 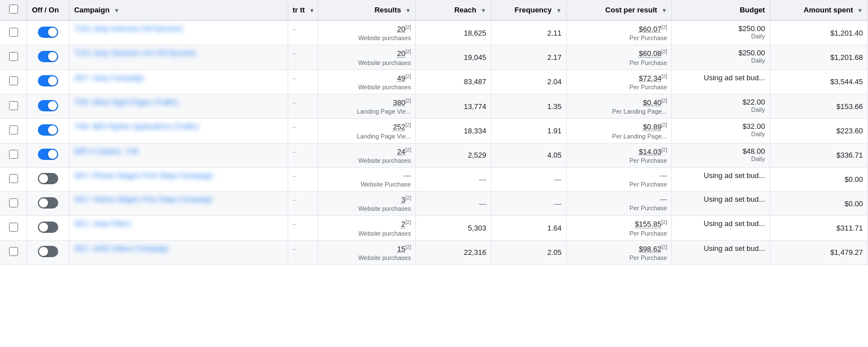 What do you see at coordinates (366, 58) in the screenshot?
I see `results-cell: 20[2]Website purchases` at bounding box center [366, 58].